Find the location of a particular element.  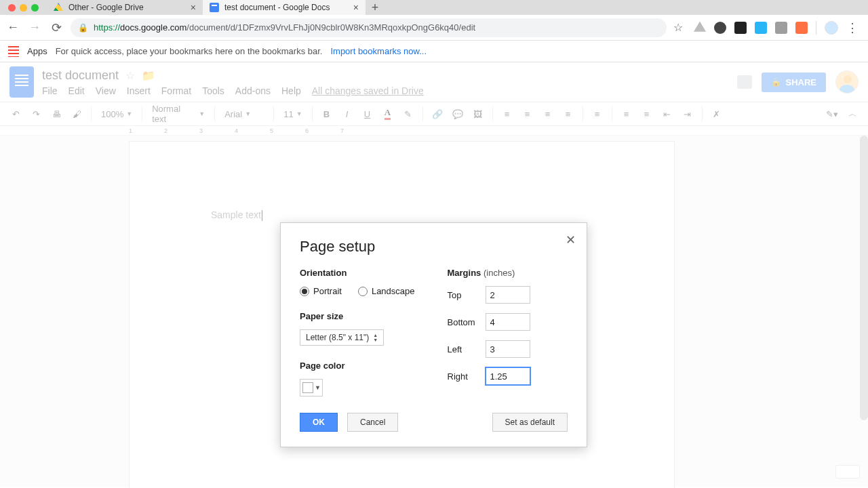

tab-docs: test document - Google Docs × is located at coordinates (284, 7).